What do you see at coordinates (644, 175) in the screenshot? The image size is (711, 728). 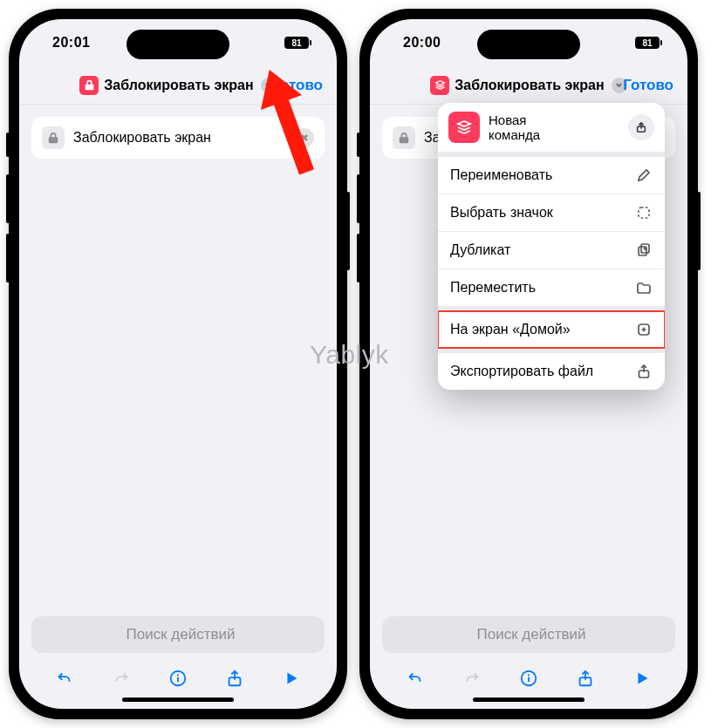 I see `pencil-icon` at bounding box center [644, 175].